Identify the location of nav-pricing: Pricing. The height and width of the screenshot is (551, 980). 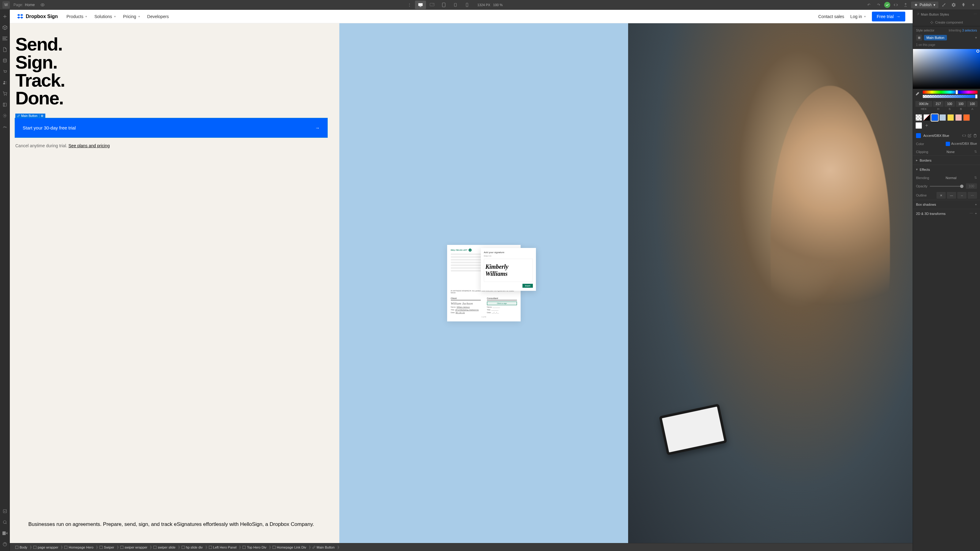
(132, 17).